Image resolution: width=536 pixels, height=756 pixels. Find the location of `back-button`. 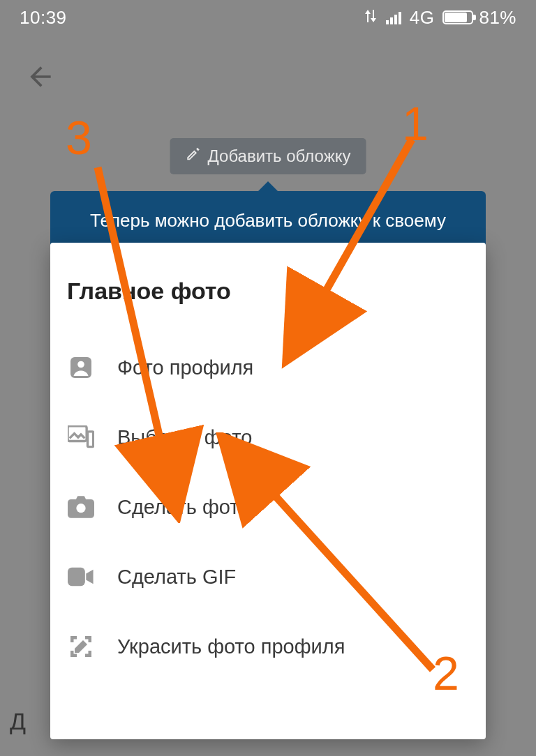

back-button is located at coordinates (40, 78).